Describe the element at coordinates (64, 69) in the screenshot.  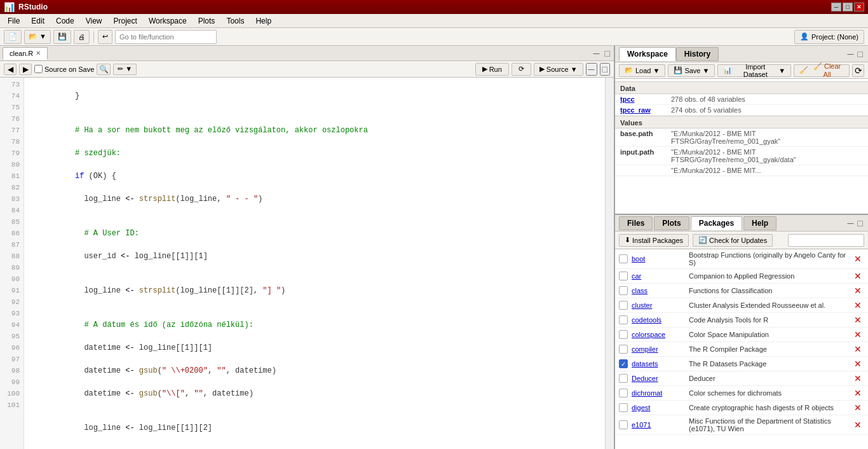
I see `source-on-save-label: Source on Save` at that location.